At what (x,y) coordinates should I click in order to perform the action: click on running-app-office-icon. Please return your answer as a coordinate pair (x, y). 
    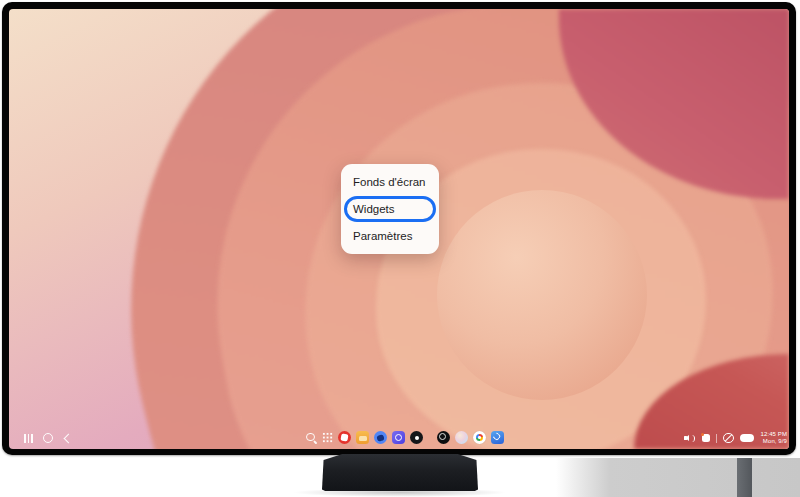
    Looking at the image, I should click on (498, 438).